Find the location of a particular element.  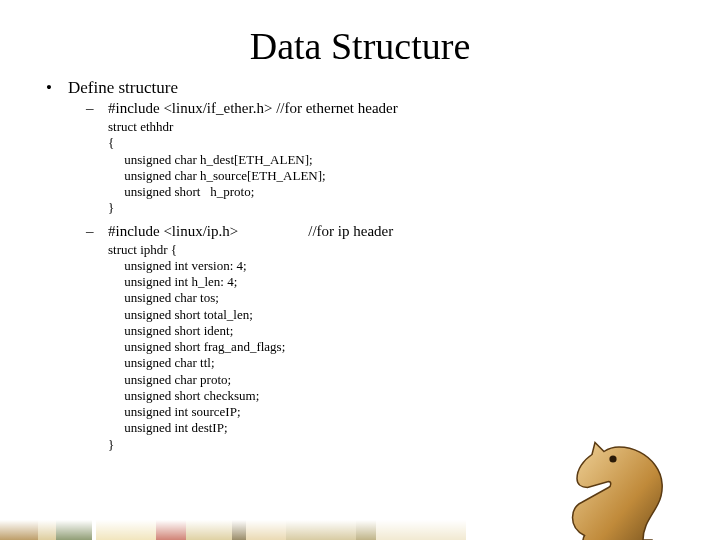

code-line: struct ethhdr is located at coordinates (140, 126).